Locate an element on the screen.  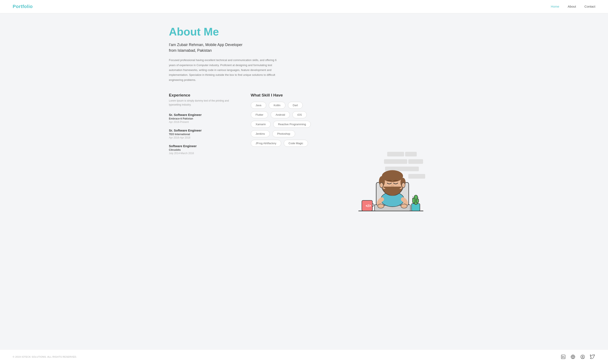
experience-title: Experience is located at coordinates (204, 95).